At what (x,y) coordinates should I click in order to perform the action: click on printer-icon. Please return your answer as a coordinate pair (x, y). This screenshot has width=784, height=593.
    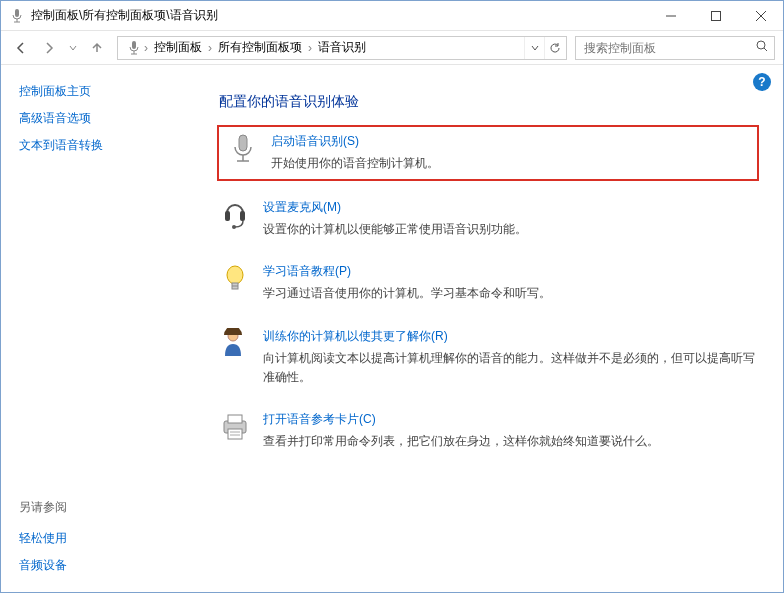
    Looking at the image, I should click on (235, 427).